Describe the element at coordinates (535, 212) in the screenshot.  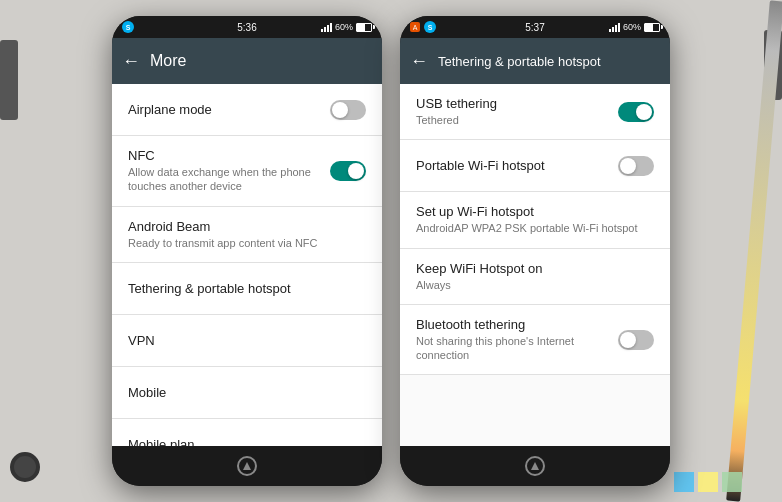
I see `settings-item-title-setup-wifi: Set up Wi-Fi hotspot` at that location.